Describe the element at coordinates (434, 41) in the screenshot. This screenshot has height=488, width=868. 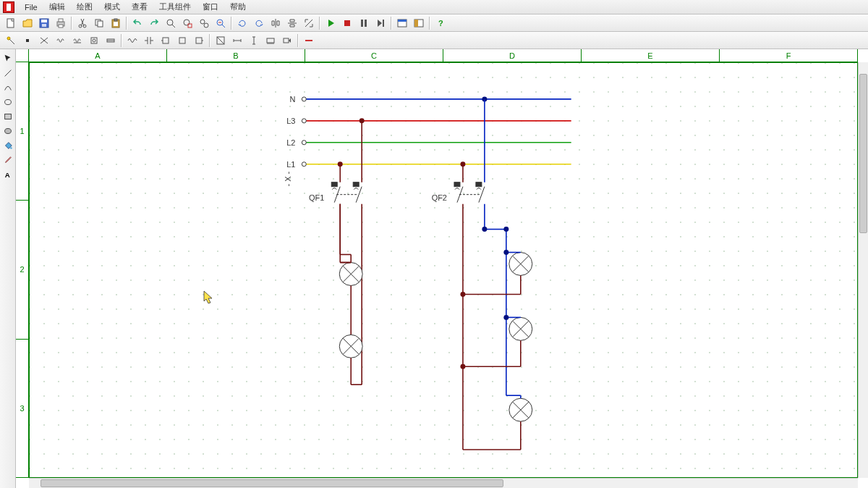
I see `component-toolbar` at that location.